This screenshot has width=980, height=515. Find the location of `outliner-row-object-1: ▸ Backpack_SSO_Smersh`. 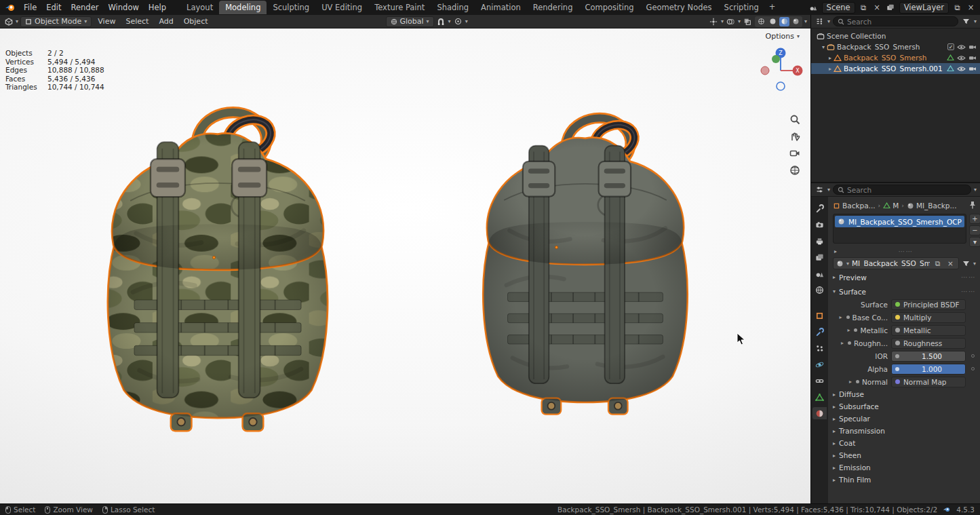

outliner-row-object-1: ▸ Backpack_SSO_Smersh is located at coordinates (895, 58).